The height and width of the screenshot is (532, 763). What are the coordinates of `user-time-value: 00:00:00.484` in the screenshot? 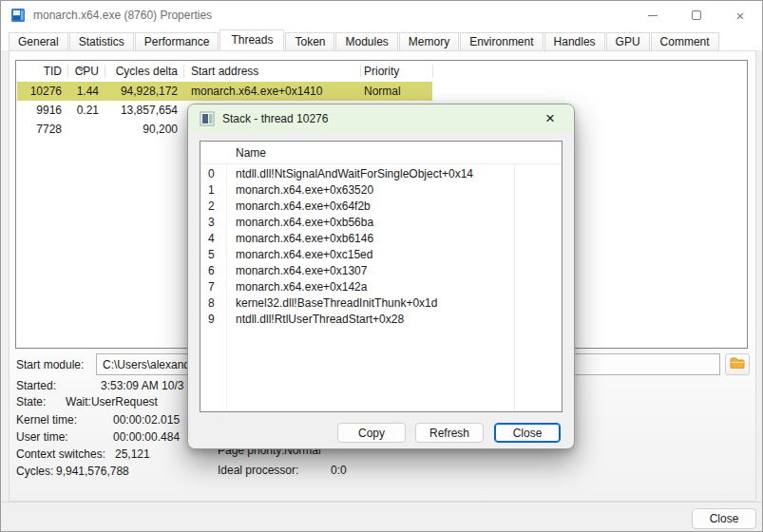 It's located at (146, 437).